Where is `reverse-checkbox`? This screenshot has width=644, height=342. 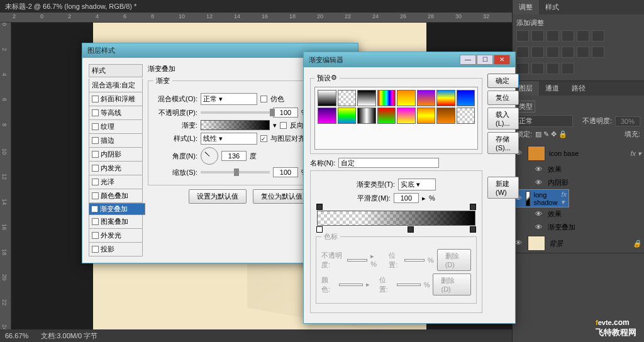
reverse-checkbox is located at coordinates (283, 126).